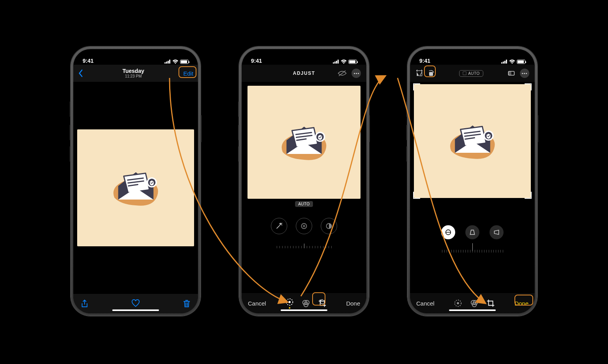  Describe the element at coordinates (511, 73) in the screenshot. I see `aspect-ratio-button` at that location.